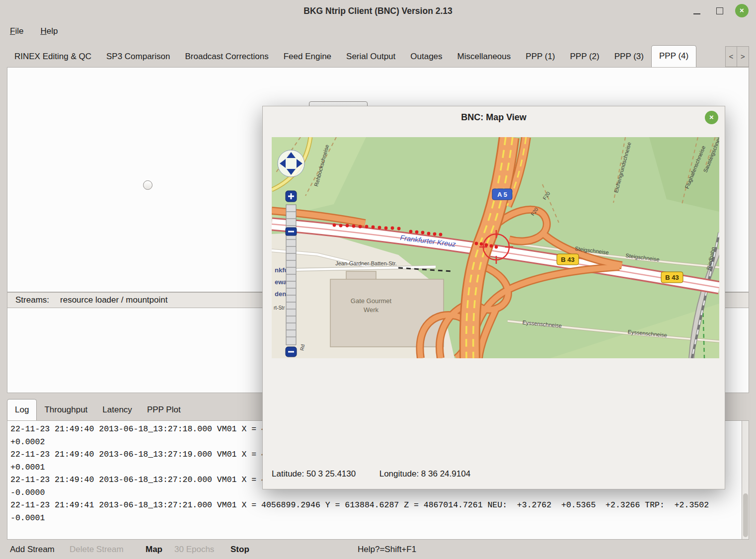 The image size is (756, 559). Describe the element at coordinates (279, 308) in the screenshot. I see `label-street-partial: rt-Str` at that location.